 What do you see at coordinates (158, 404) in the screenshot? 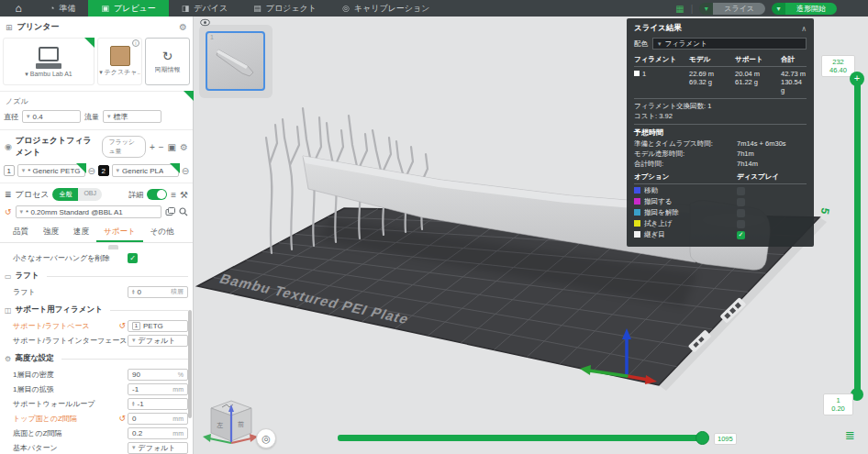
I see `support-wall-loops-input: ▴▾ -1` at bounding box center [158, 404].